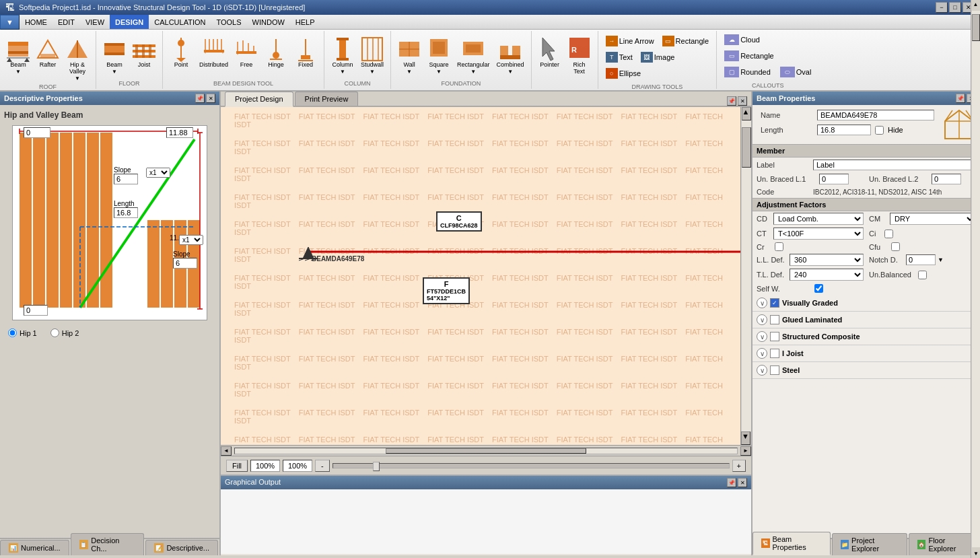  Describe the element at coordinates (180, 133) in the screenshot. I see `top-right-input` at that location.